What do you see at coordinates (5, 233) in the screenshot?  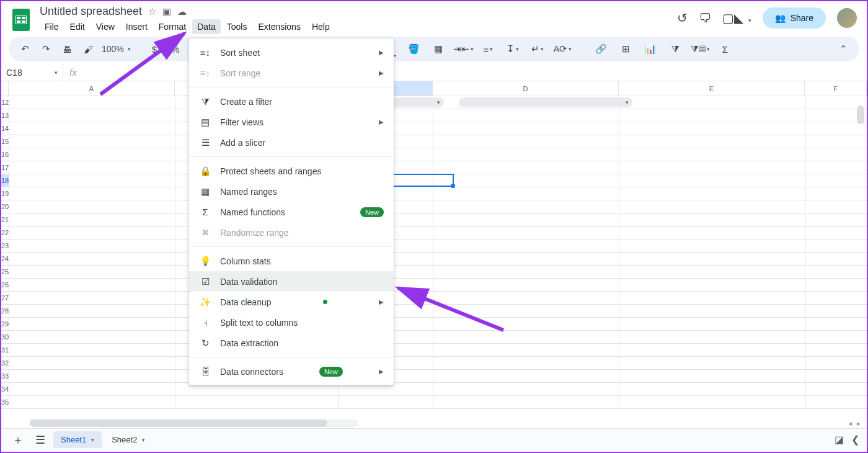 I see `row-header: 22` at bounding box center [5, 233].